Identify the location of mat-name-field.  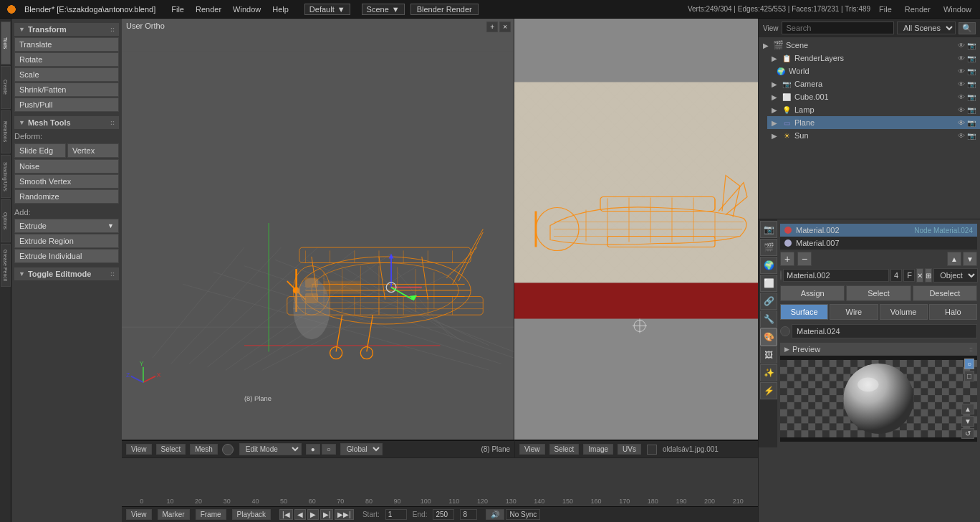
(836, 275).